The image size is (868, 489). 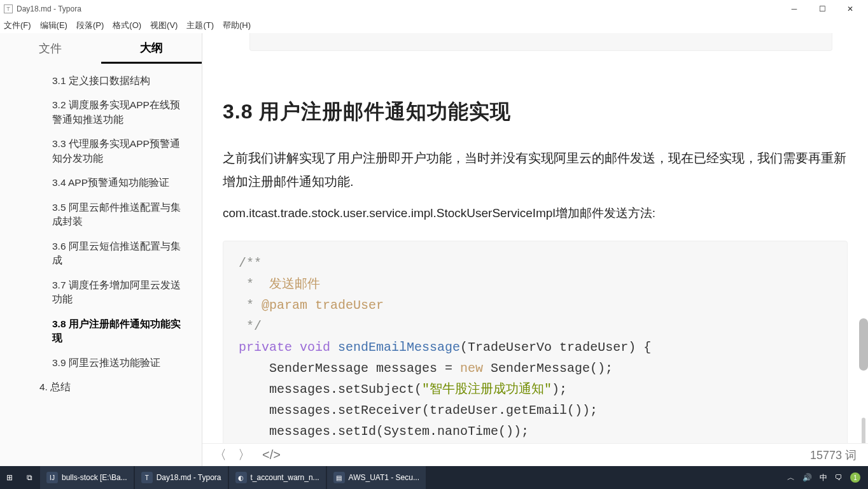 What do you see at coordinates (18, 25) in the screenshot?
I see `menu-file: 文件(F)` at bounding box center [18, 25].